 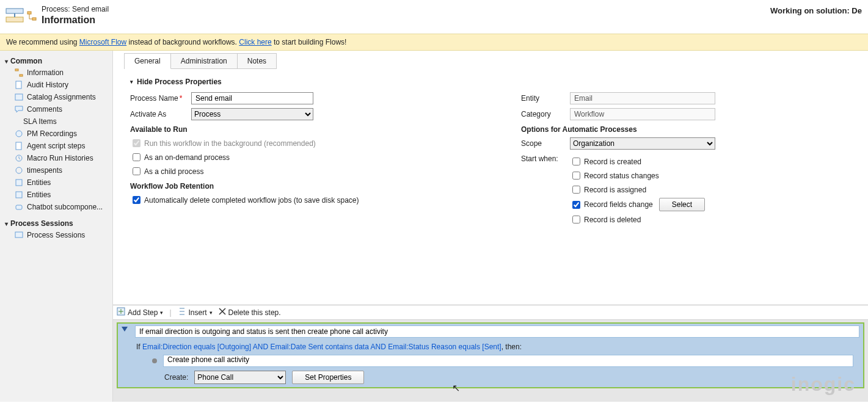 I want to click on workflow-icon-small, so click(x=32, y=17).